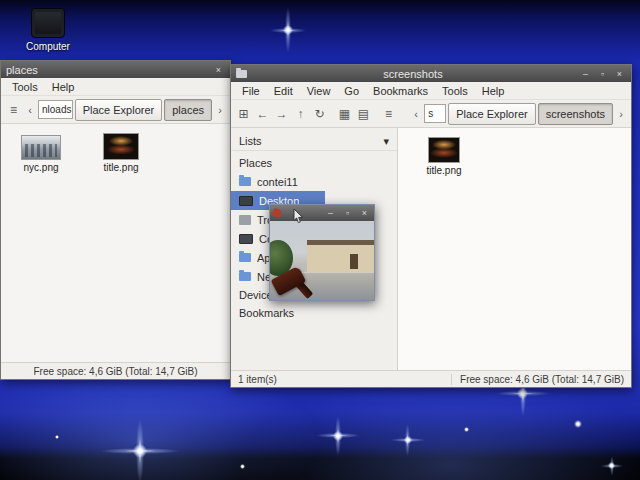 This screenshot has height=480, width=640. Describe the element at coordinates (298, 218) in the screenshot. I see `mouse-pointer-icon` at that location.